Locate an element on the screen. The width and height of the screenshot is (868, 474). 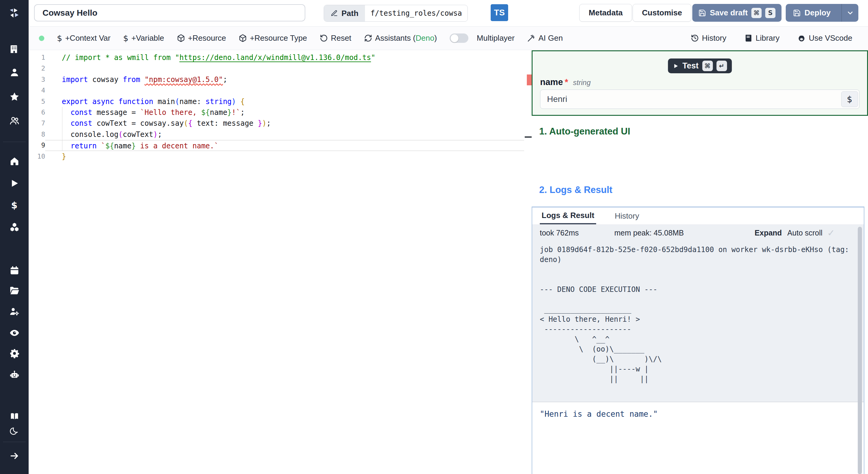
magic-wand-icon is located at coordinates (531, 38).